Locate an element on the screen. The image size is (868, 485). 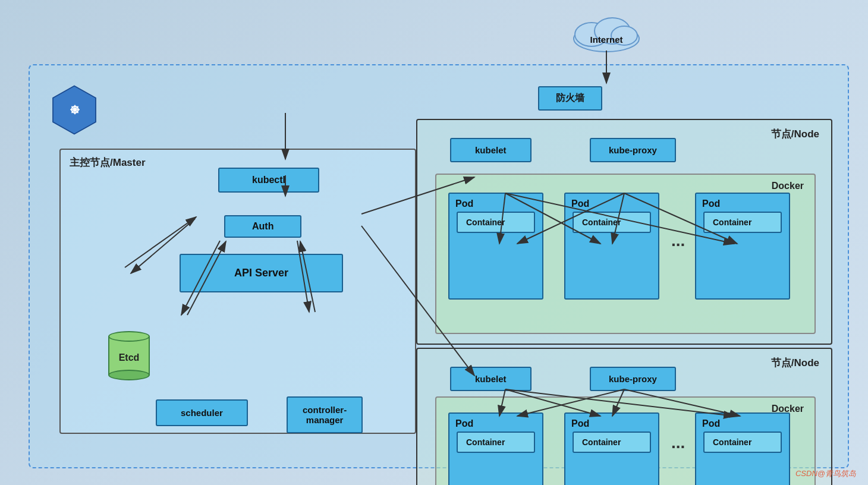
node1-label: 节点/Node is located at coordinates (795, 134).